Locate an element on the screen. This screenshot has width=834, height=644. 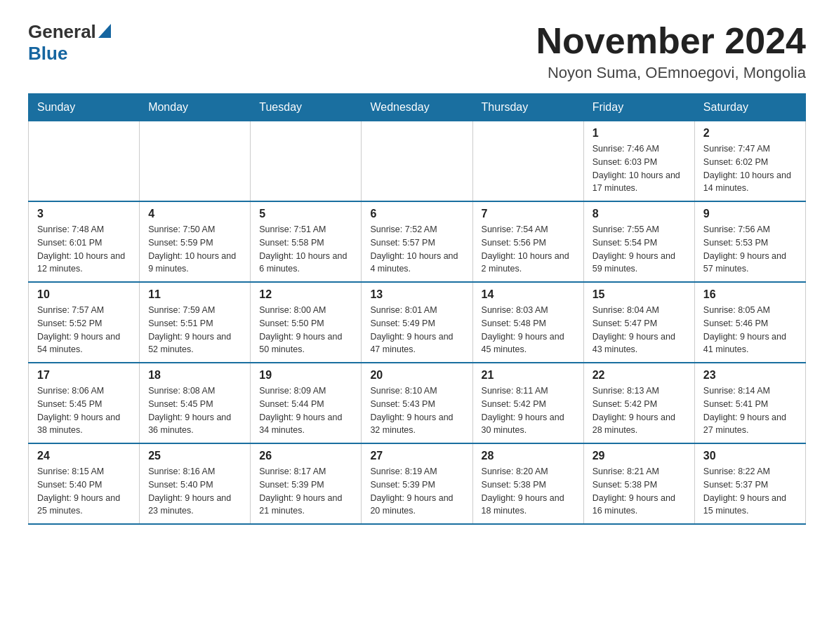
weekday-header-sunday: Sunday is located at coordinates (84, 108).